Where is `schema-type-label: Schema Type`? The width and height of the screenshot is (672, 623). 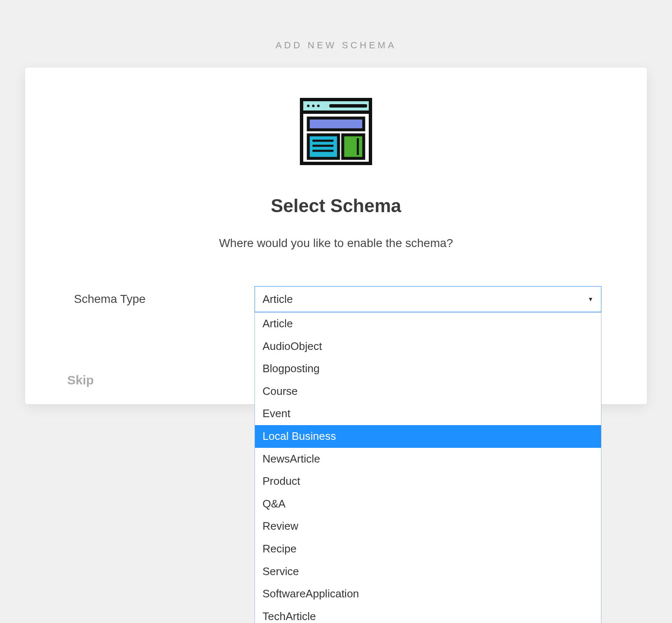
schema-type-label: Schema Type is located at coordinates (164, 299).